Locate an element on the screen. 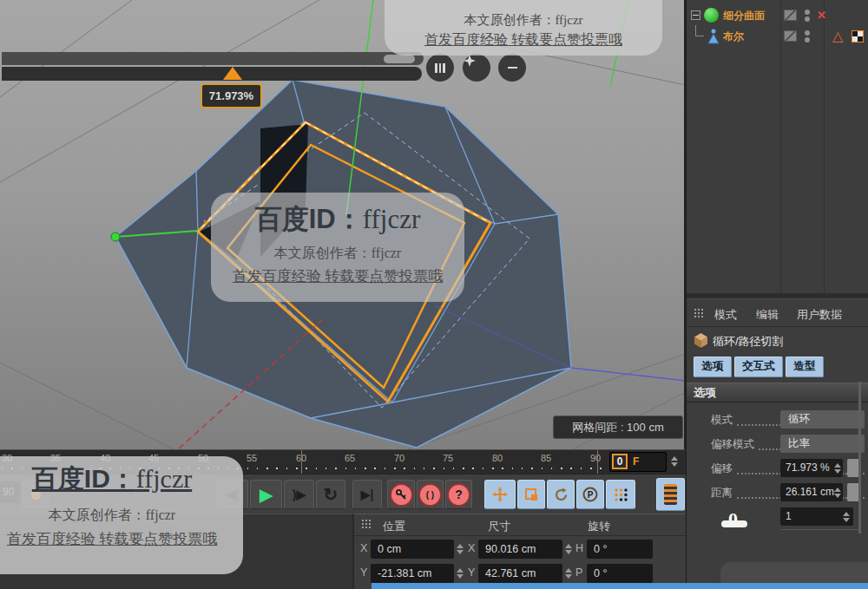  watermark-fragment-bar is located at coordinates (734, 524).